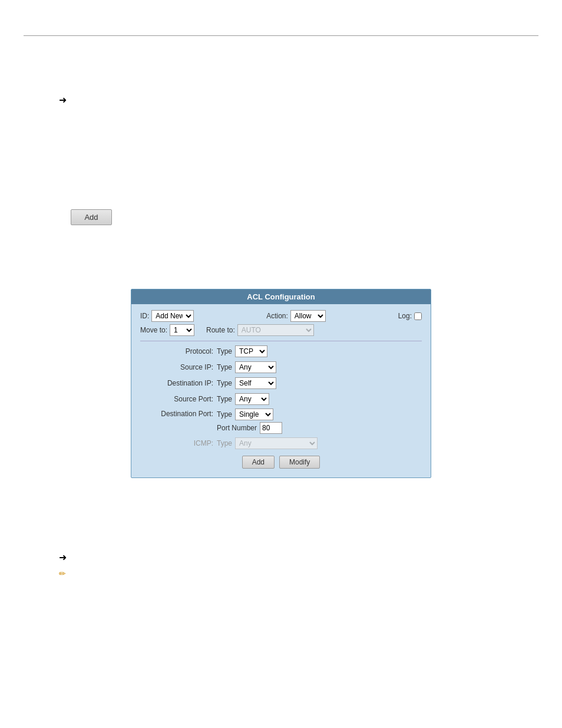 This screenshot has height=728, width=562. Describe the element at coordinates (276, 330) in the screenshot. I see `route-to-select: AUTO` at that location.